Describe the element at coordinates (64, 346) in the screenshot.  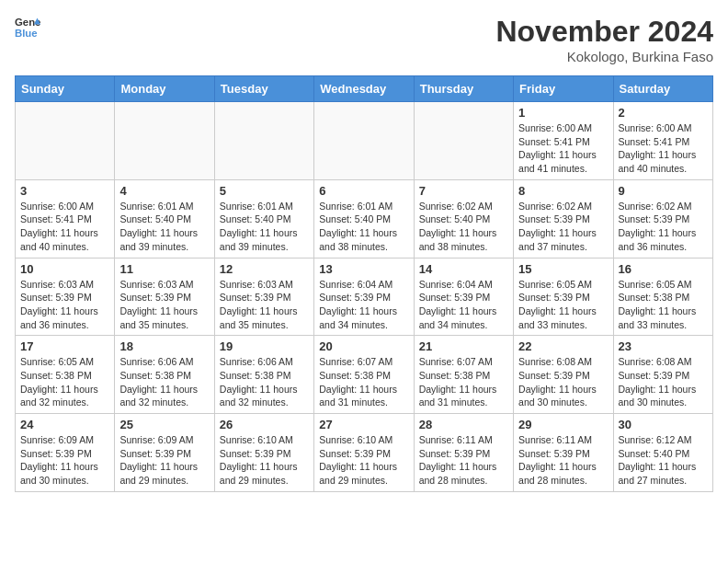
I see `day-number: 17` at that location.